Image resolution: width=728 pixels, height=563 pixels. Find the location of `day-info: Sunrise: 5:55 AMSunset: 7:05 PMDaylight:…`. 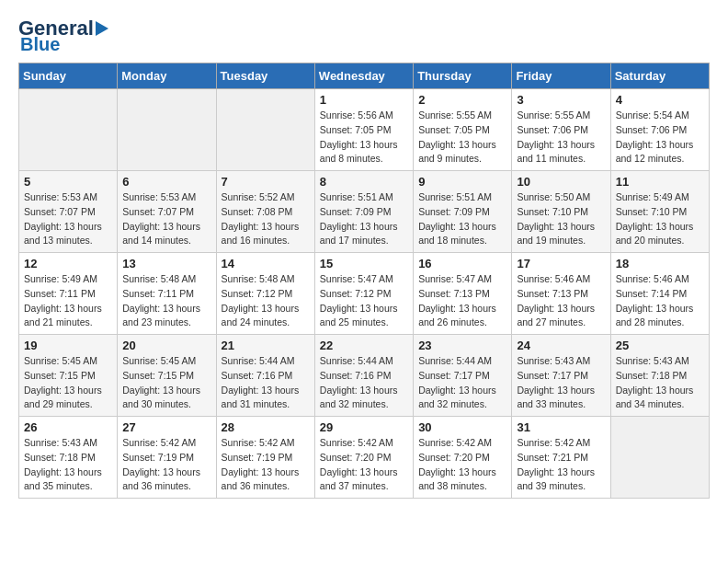

day-info: Sunrise: 5:55 AMSunset: 7:05 PMDaylight:… is located at coordinates (462, 138).